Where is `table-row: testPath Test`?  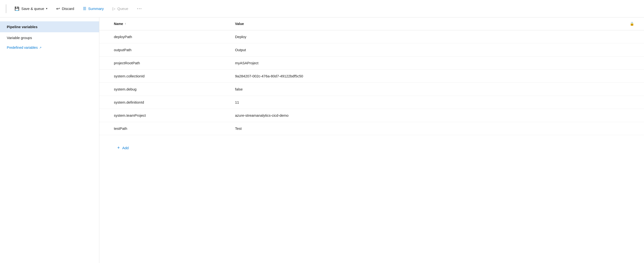
table-row: testPath Test is located at coordinates (372, 129).